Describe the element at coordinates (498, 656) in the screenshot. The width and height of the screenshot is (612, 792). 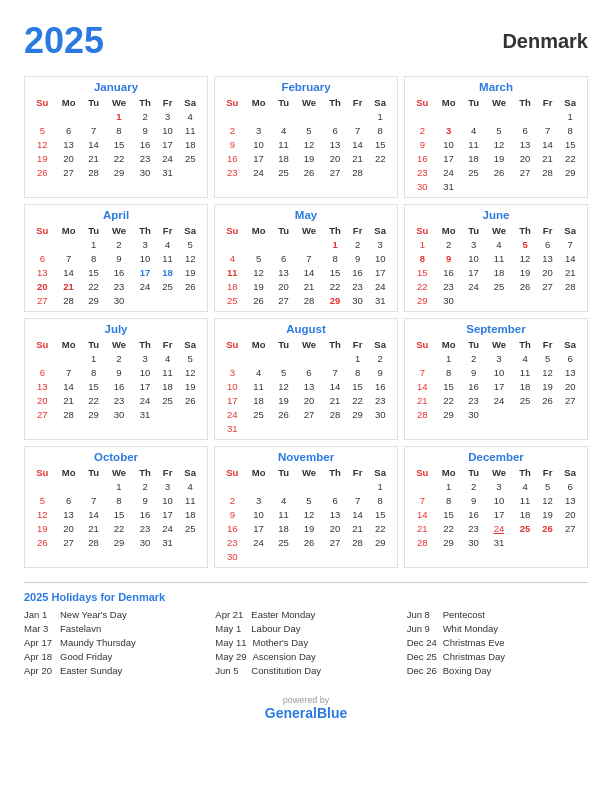
I see `holiday-item: Dec 25Christmas Day` at that location.